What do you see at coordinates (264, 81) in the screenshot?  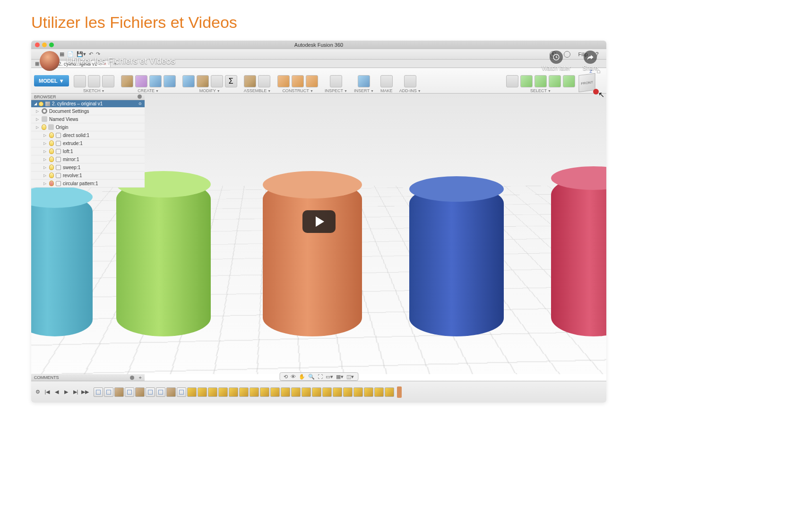 I see `assemble-tool-icon` at bounding box center [264, 81].